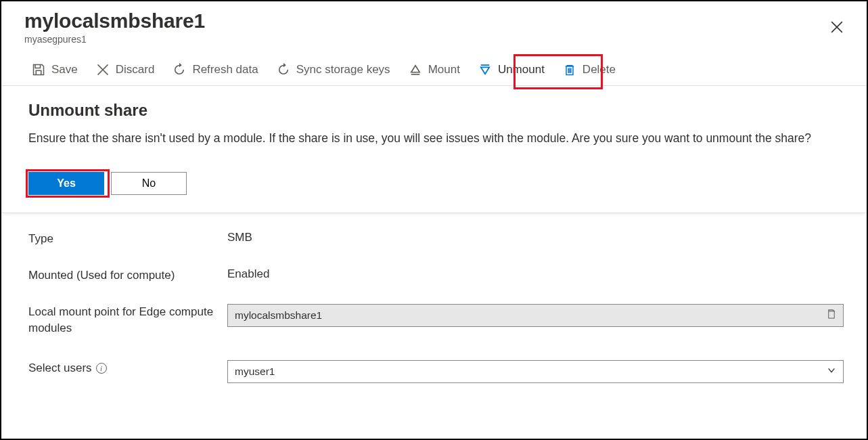 This screenshot has height=440, width=868. What do you see at coordinates (434, 321) in the screenshot?
I see `row-mountpoint: Local mount point for Edge compute modul…` at bounding box center [434, 321].